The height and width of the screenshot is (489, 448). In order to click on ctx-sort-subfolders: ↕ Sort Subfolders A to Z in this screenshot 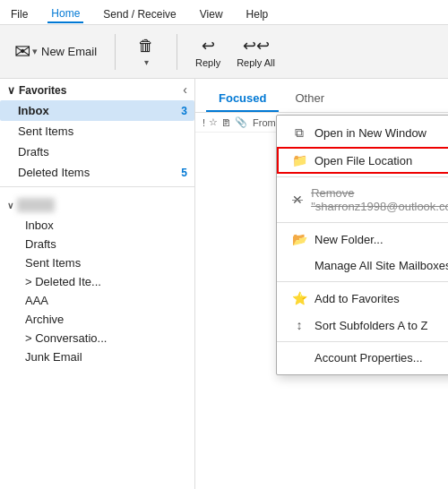, I will do `click(362, 325)`.